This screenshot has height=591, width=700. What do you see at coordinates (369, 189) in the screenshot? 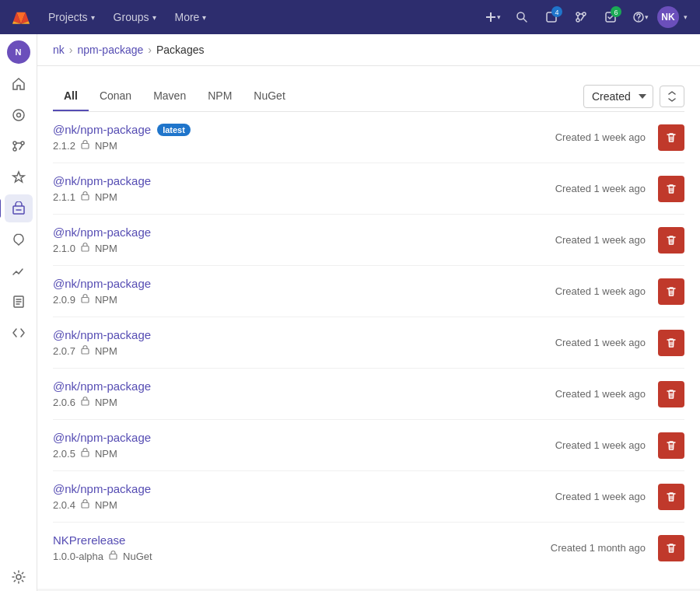
I see `package-row: @nk/npm-package 2.1.1 NPM Created 1 week…` at bounding box center [369, 189].